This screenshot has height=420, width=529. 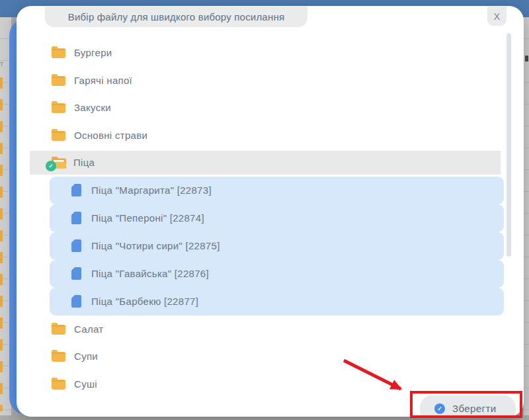 What do you see at coordinates (86, 356) in the screenshot?
I see `folder-label: Супи` at bounding box center [86, 356].